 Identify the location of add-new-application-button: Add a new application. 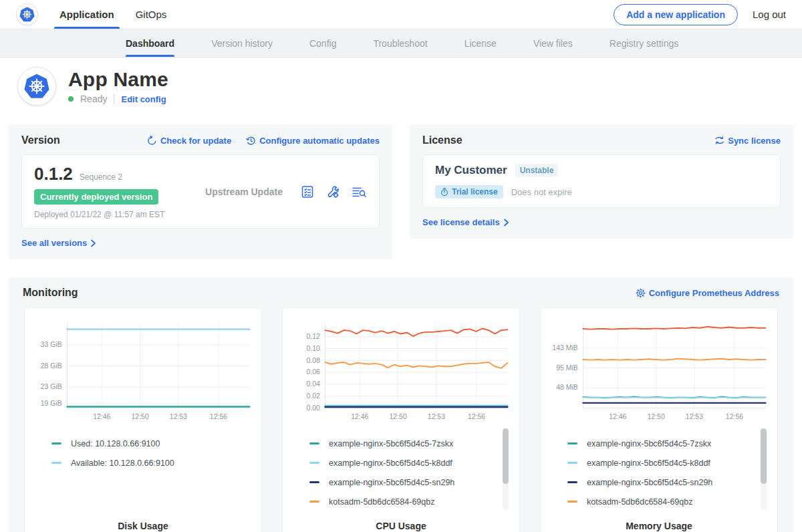
(676, 15).